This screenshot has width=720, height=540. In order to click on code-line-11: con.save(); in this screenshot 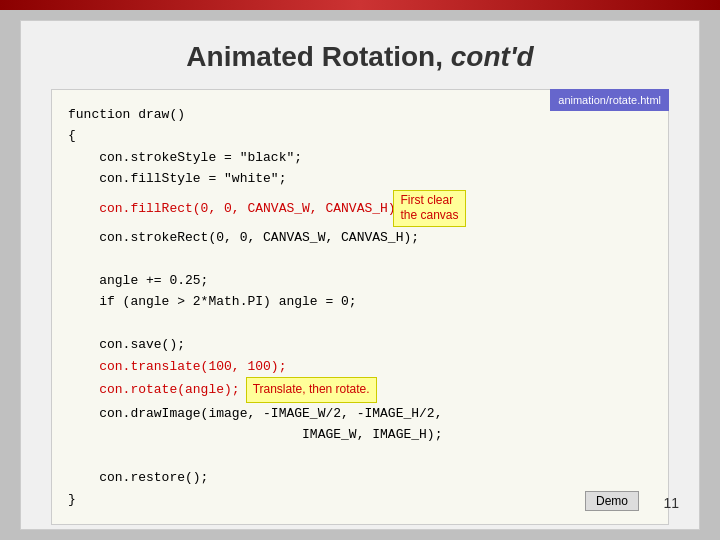, I will do `click(360, 344)`.